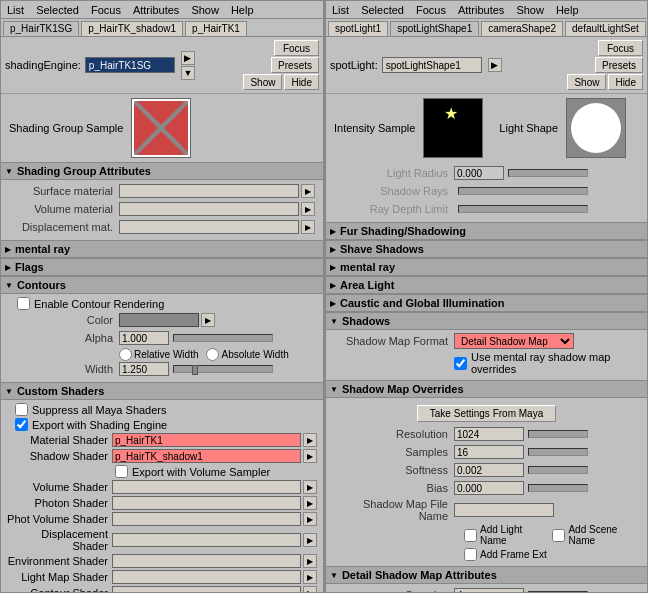 This screenshot has height=593, width=648. Describe the element at coordinates (310, 440) in the screenshot. I see `material-shader-arrow: ▶` at that location.